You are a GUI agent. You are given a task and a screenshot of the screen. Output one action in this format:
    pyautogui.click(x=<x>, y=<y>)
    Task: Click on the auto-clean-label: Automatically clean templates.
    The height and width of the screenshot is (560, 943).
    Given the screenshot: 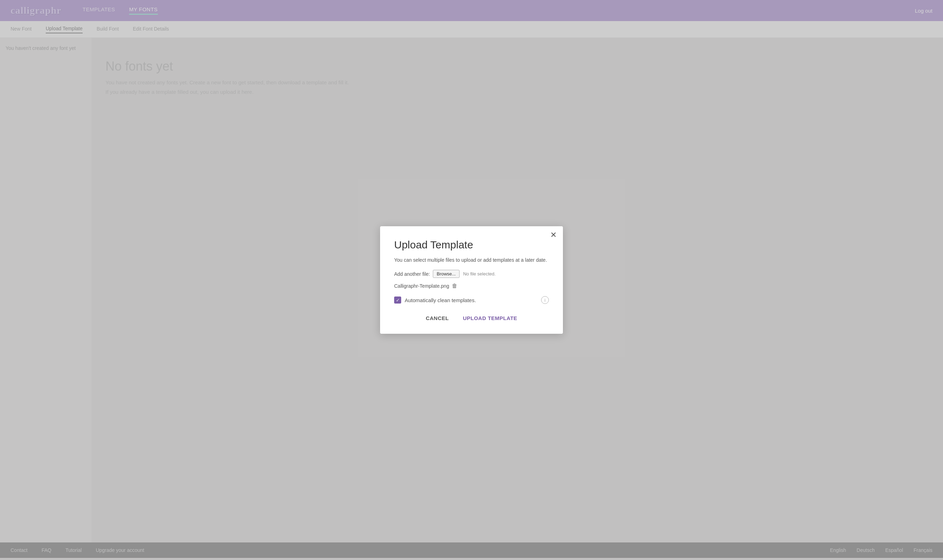 What is the action you would take?
    pyautogui.click(x=473, y=300)
    